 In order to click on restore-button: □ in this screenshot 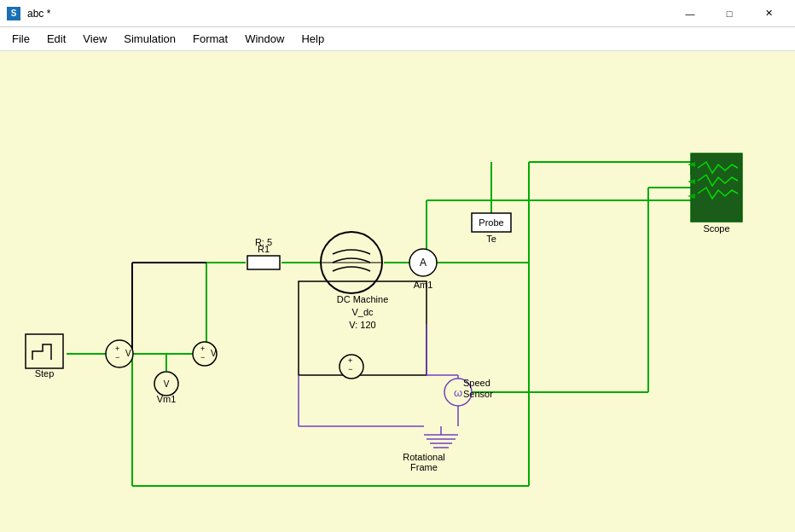, I will do `click(729, 14)`.